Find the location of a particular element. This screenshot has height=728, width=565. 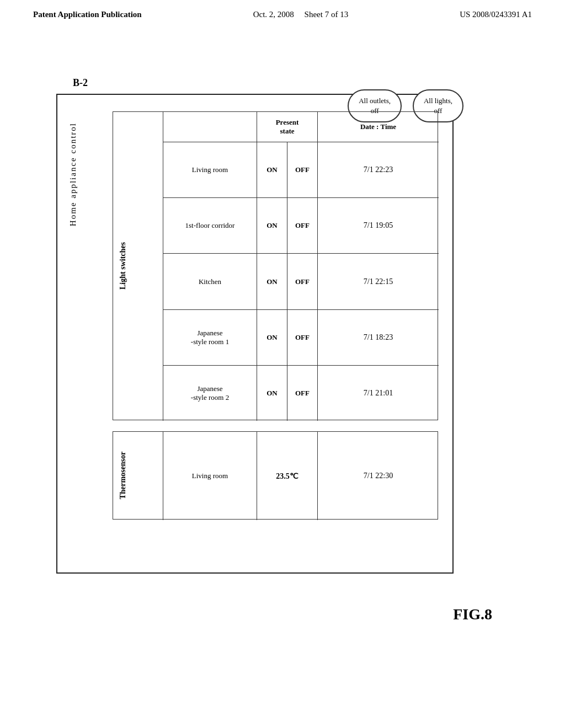

state-off-2: OFF is located at coordinates (302, 226).